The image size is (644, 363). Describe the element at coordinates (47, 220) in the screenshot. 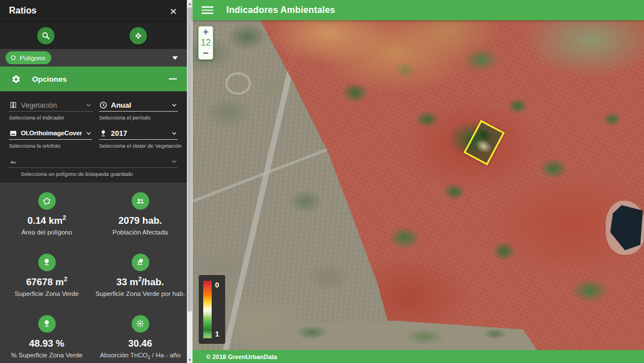

I see `stat-value: 0.14 km2` at that location.